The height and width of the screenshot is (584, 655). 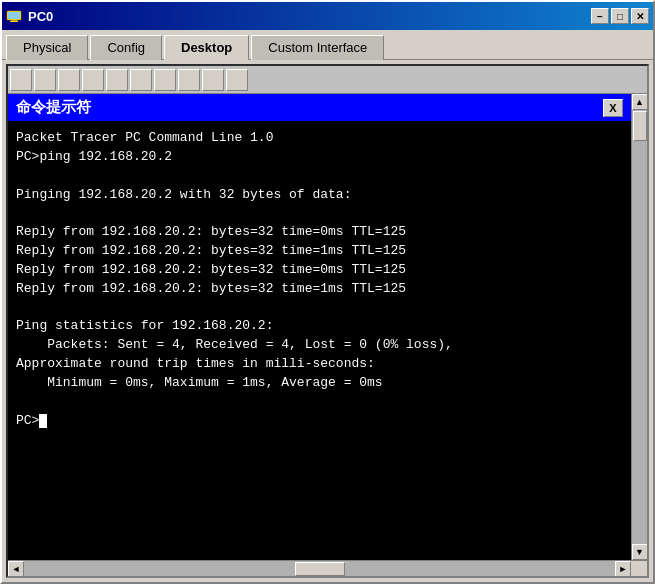 I want to click on scroll-track-y, so click(x=640, y=327).